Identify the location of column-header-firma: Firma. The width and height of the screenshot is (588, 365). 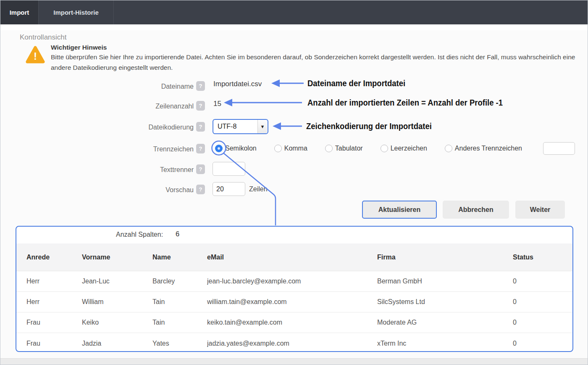
(445, 257).